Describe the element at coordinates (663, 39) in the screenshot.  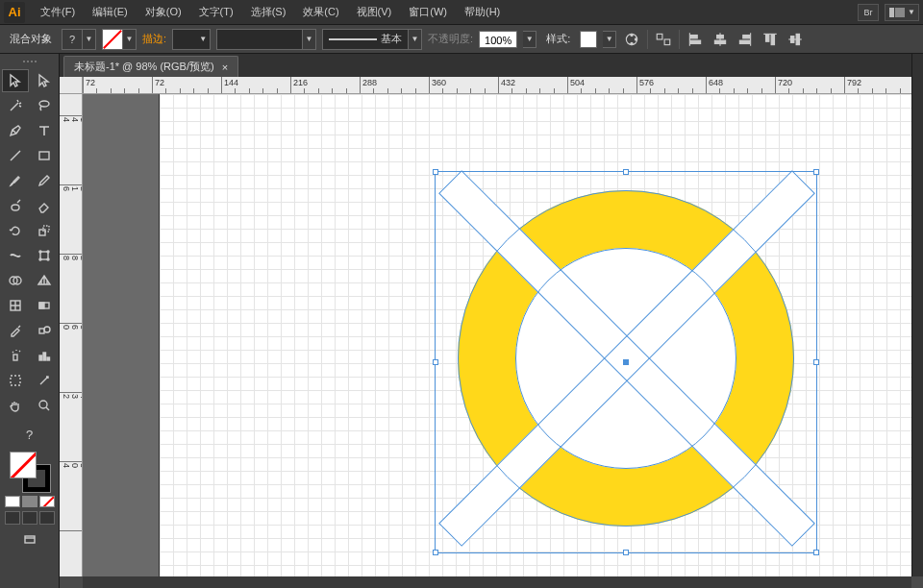
I see `align-icon` at that location.